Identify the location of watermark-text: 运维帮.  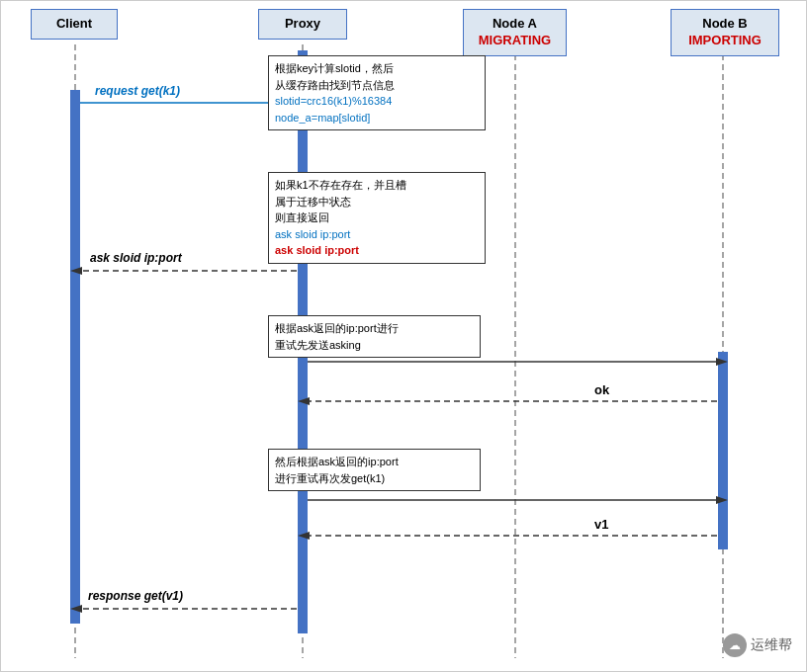
(771, 645).